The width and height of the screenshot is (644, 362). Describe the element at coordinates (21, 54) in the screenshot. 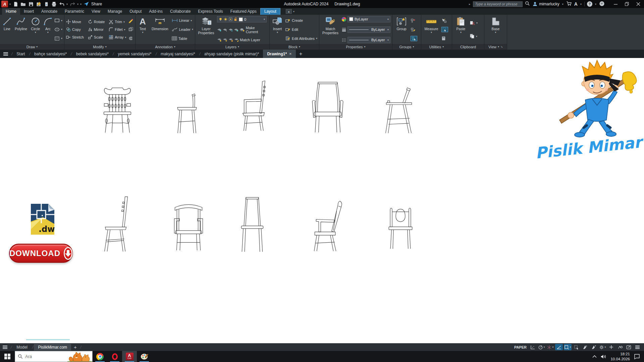

I see `file-tab-start: Start` at that location.